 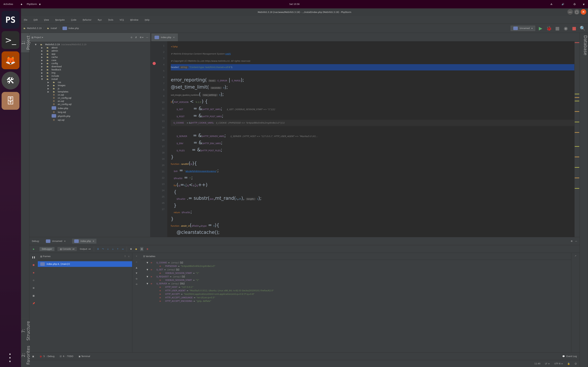 I want to click on thread-nav: ↑ ↓, so click(x=127, y=256).